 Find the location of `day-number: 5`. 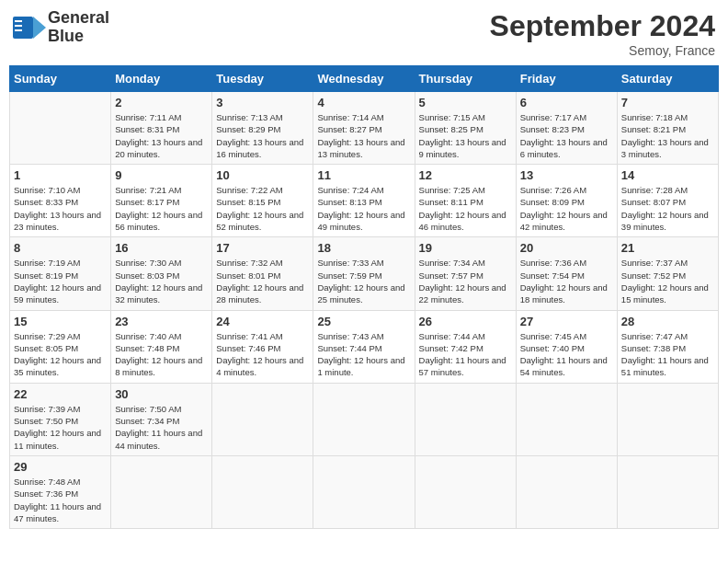

day-number: 5 is located at coordinates (465, 103).